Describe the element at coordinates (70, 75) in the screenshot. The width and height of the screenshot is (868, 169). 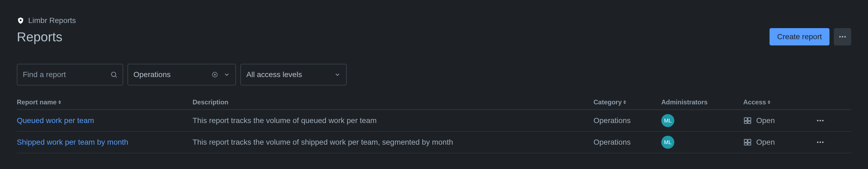
I see `search-input` at that location.